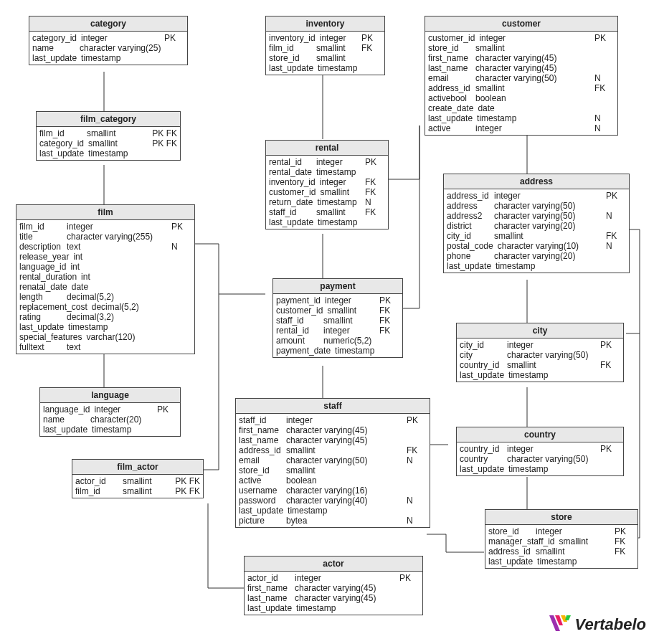 The width and height of the screenshot is (659, 644). Describe the element at coordinates (293, 38) in the screenshot. I see `column-name: inventory_id` at that location.